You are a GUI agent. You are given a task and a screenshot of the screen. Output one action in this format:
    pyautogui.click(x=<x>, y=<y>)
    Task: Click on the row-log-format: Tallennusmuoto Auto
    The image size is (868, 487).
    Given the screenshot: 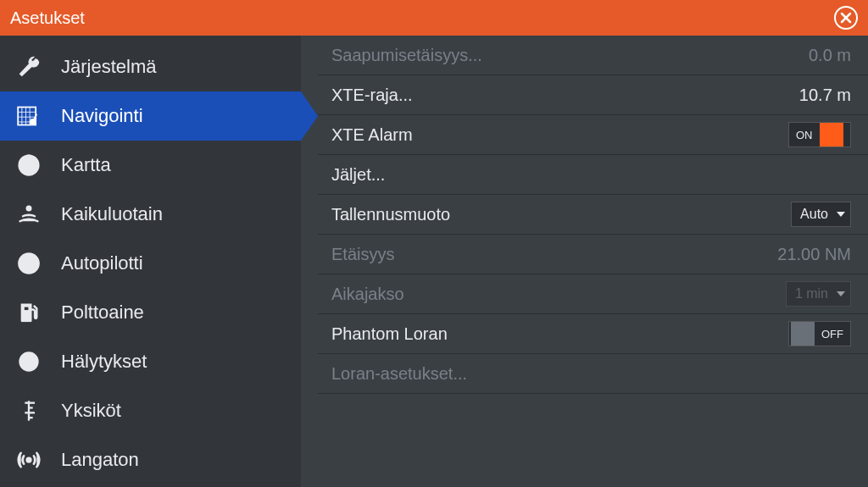 What is the action you would take?
    pyautogui.click(x=593, y=215)
    